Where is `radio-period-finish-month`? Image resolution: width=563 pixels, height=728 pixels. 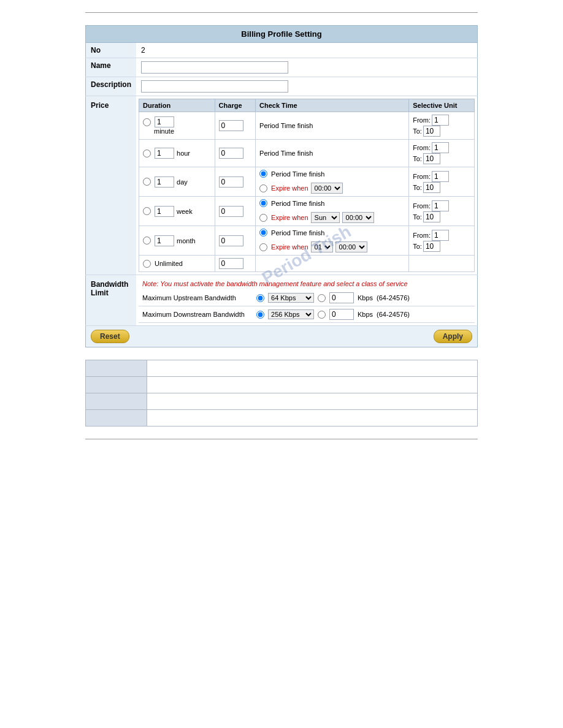 radio-period-finish-month is located at coordinates (264, 233).